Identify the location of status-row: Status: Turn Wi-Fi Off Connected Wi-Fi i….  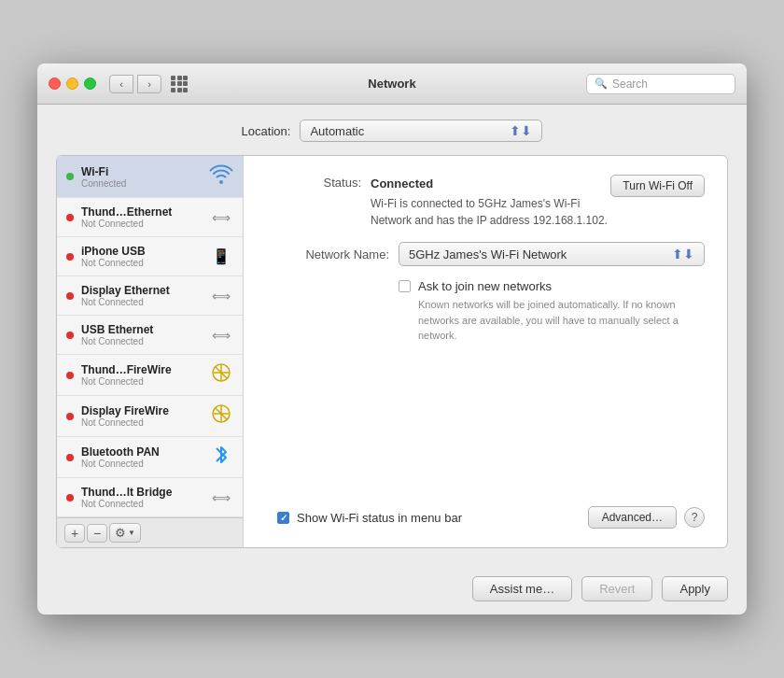
(491, 202).